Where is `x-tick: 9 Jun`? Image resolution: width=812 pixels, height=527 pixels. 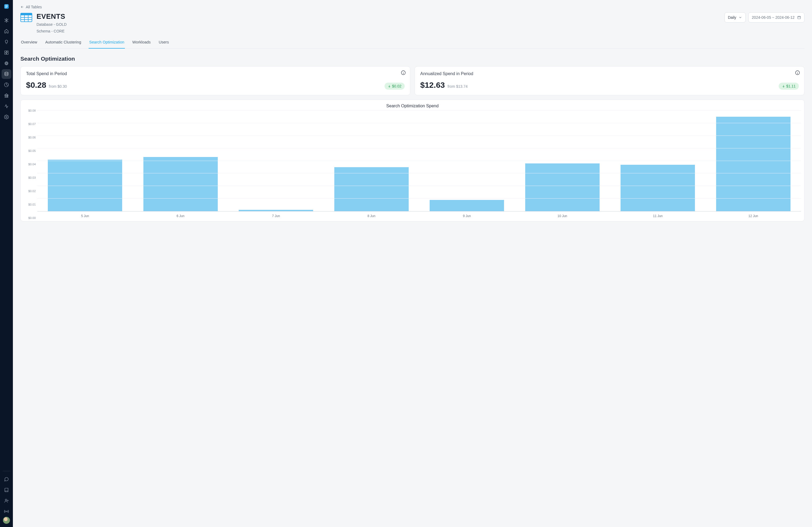
x-tick: 9 Jun is located at coordinates (467, 216).